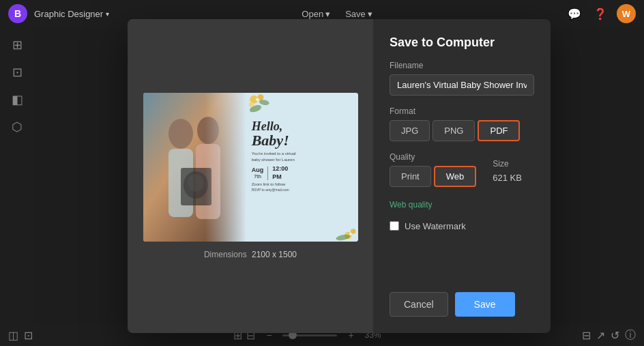 This screenshot has width=644, height=346. What do you see at coordinates (462, 227) in the screenshot?
I see `watermark-row: Use Watermark` at bounding box center [462, 227].